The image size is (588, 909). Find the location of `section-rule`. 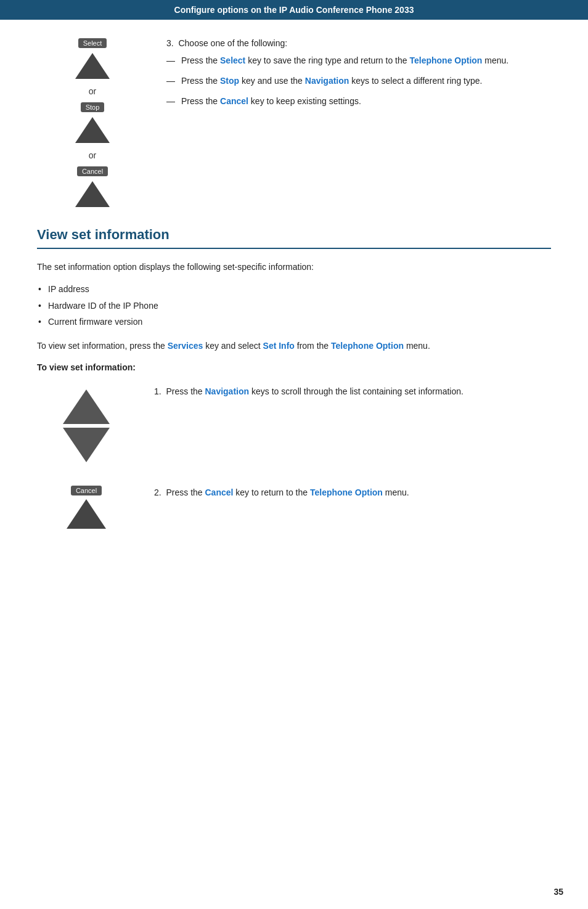

section-rule is located at coordinates (294, 248).